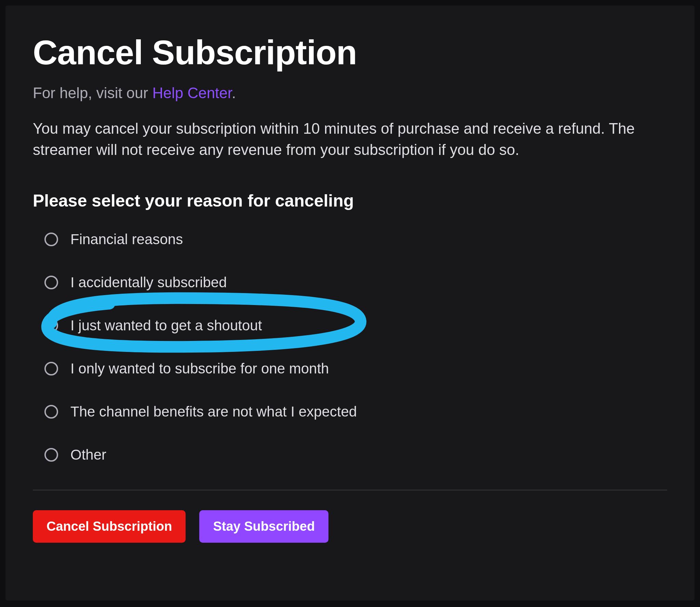  Describe the element at coordinates (109, 527) in the screenshot. I see `cancel-subscription-button: Cancel Subscription` at that location.